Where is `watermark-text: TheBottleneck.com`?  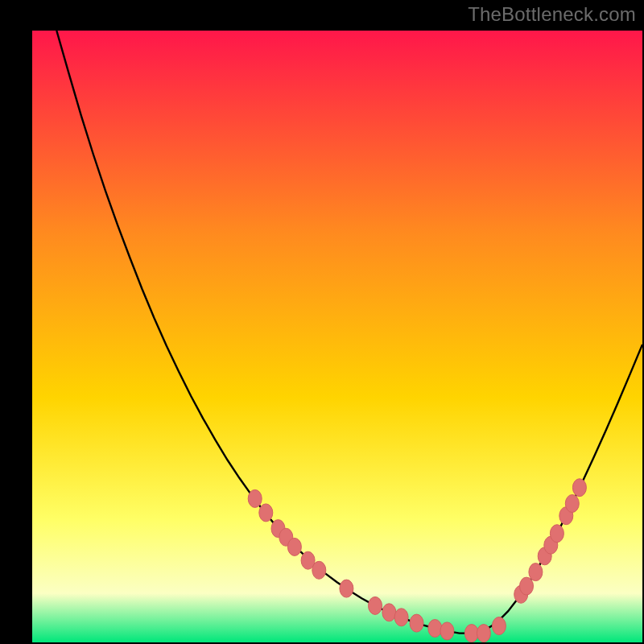
watermark-text: TheBottleneck.com is located at coordinates (552, 14).